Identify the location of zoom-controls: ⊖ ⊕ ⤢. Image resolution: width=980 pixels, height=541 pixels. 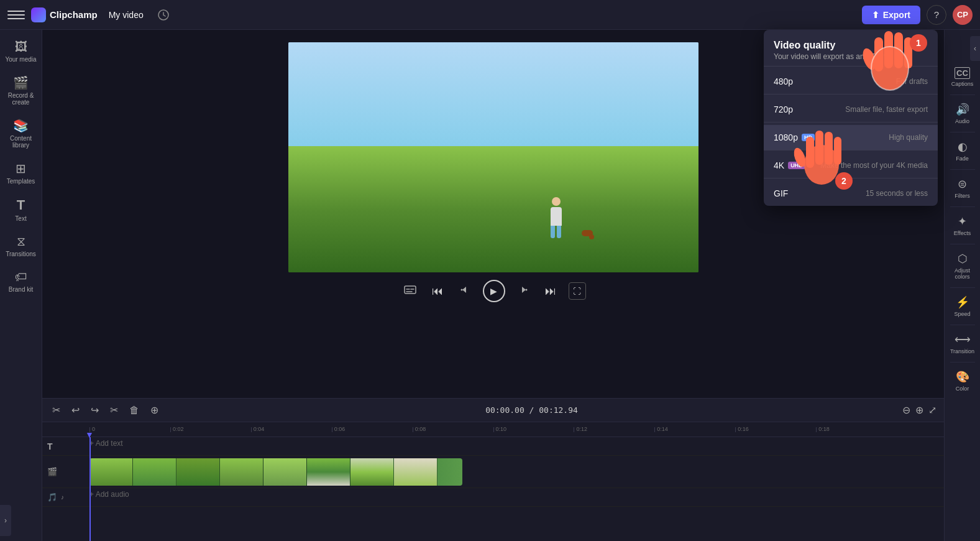
(920, 410).